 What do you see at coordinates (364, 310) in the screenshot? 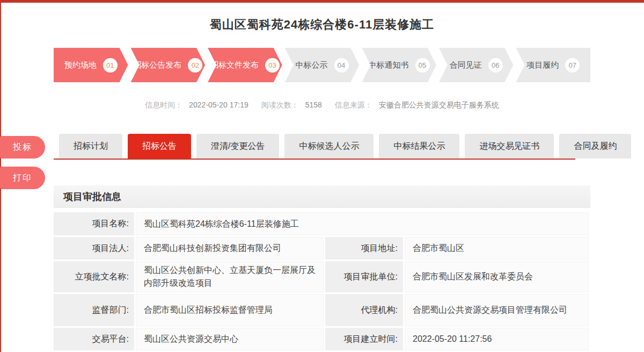
I see `table-label-agency: 代理机构:` at bounding box center [364, 310].